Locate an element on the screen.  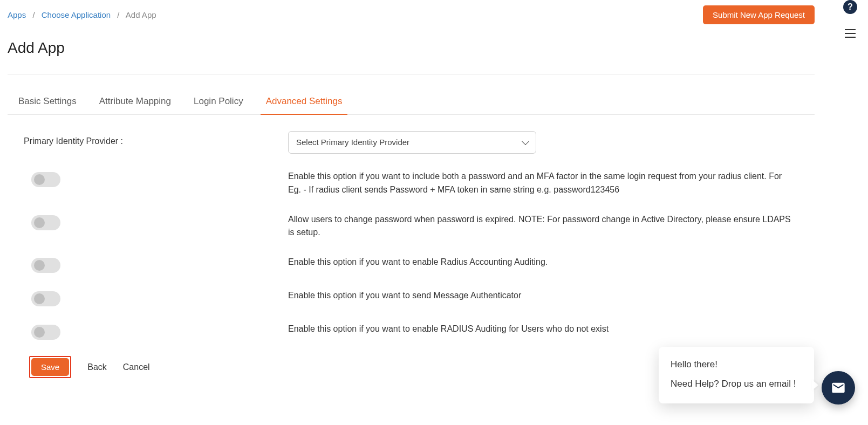
breadcrumb: Apps / Choose Application / Add App is located at coordinates (82, 15).